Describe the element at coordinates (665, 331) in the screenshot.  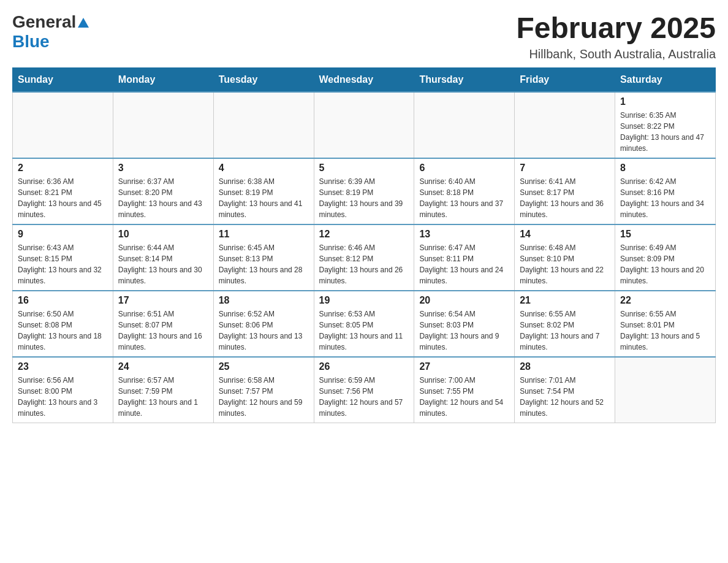
I see `day-info: Sunrise: 6:55 AMSunset: 8:01 PMDaylight:…` at that location.